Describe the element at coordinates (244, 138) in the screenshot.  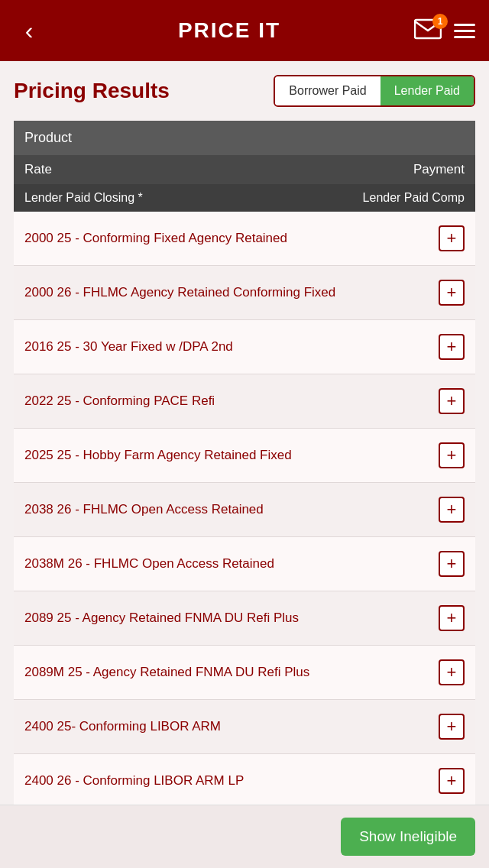
I see `table-header-product: Product` at that location.